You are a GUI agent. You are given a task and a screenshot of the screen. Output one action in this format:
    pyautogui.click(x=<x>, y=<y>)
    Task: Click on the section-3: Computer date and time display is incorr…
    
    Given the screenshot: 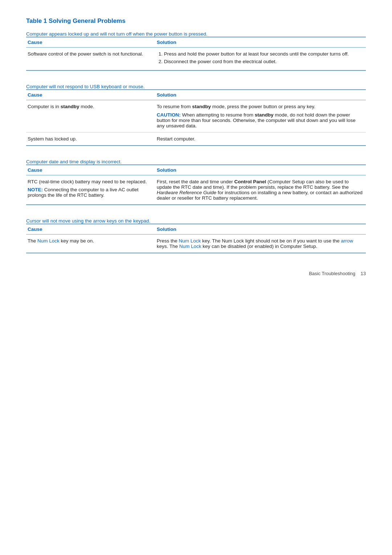 What is the action you would take?
    pyautogui.click(x=196, y=182)
    